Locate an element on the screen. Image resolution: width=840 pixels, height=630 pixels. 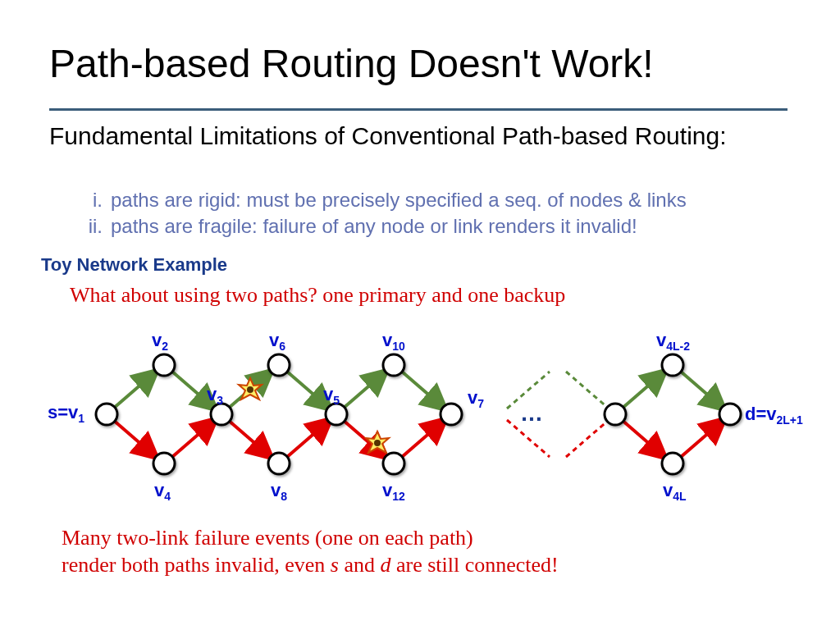
node-v12 is located at coordinates (394, 463).